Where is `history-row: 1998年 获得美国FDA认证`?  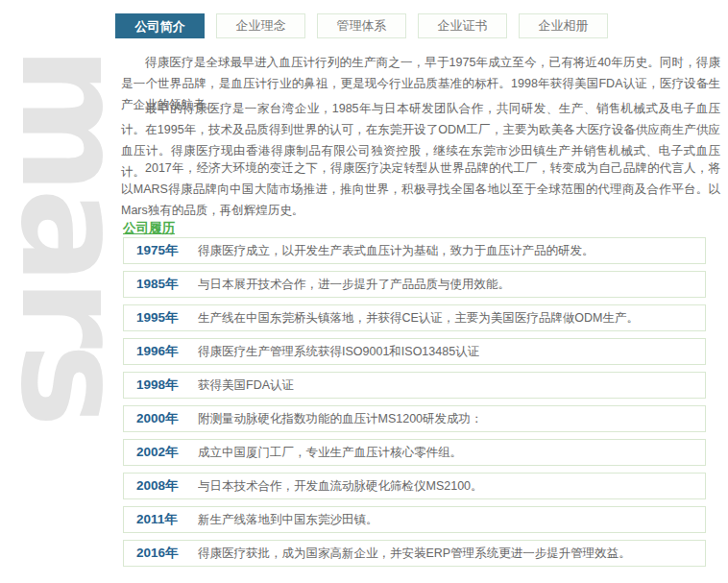
history-row: 1998年 获得美国FDA认证 is located at coordinates (415, 385).